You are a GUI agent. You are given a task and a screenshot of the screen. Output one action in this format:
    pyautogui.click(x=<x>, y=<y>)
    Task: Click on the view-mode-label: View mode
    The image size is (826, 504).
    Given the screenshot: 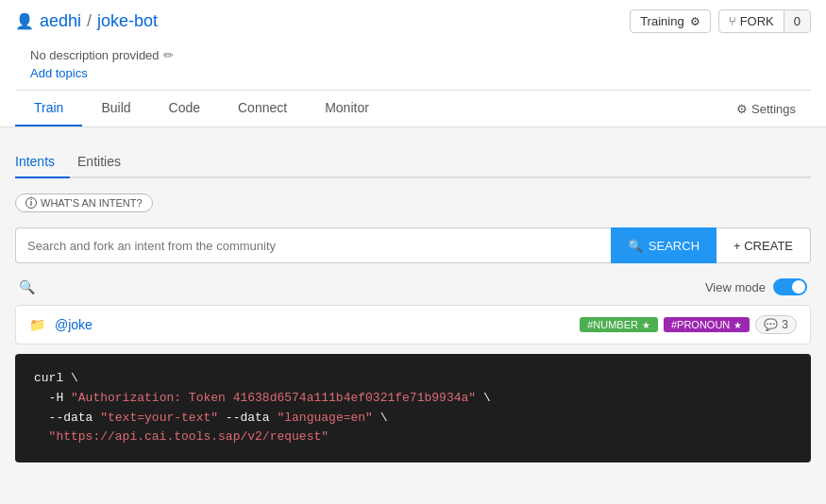 What is the action you would take?
    pyautogui.click(x=735, y=287)
    